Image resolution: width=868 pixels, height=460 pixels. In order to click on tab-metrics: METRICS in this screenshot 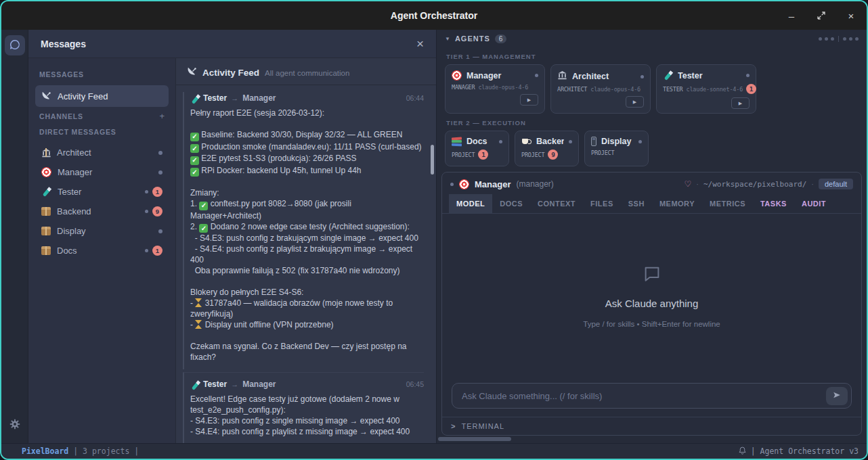, I will do `click(727, 204)`.